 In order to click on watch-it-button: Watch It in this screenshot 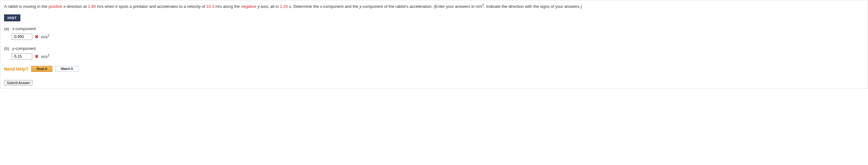, I will do `click(67, 69)`.